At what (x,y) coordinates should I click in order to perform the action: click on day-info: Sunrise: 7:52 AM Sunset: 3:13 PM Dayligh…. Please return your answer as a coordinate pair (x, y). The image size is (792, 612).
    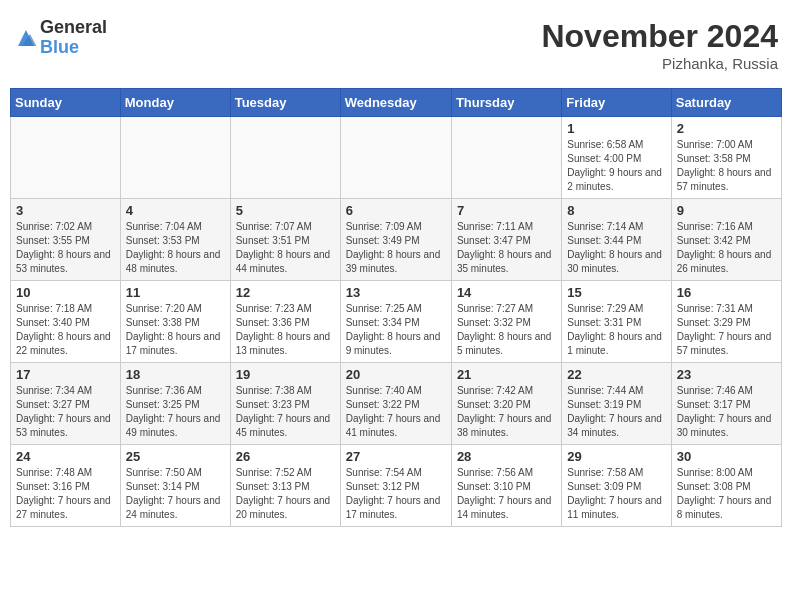
    Looking at the image, I should click on (286, 494).